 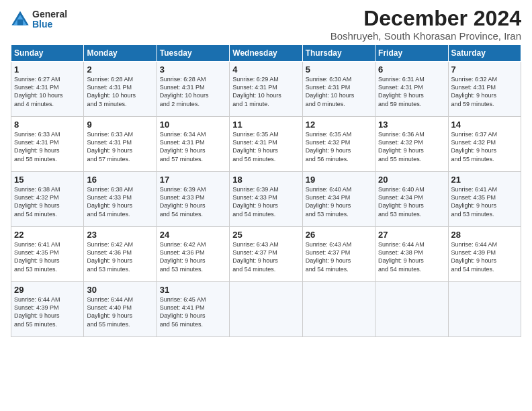 I want to click on day-number: 20, so click(x=411, y=180).